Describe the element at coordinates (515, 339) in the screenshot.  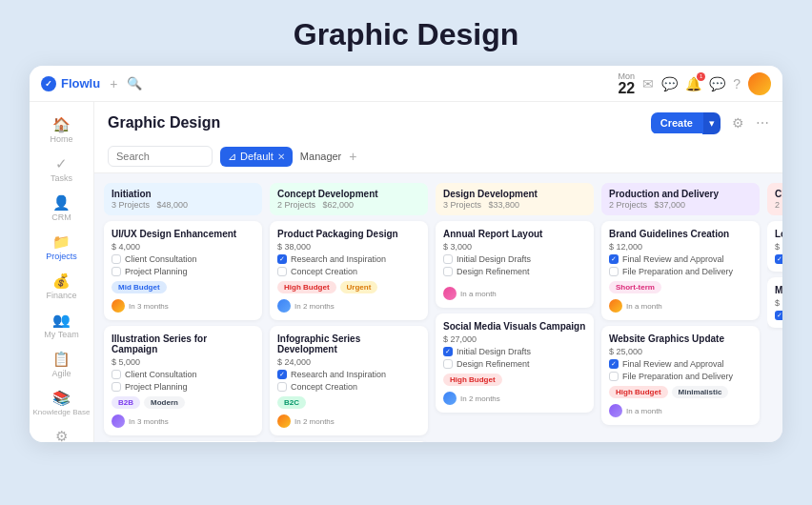
I see `card-amount-social: $ 27,000` at that location.